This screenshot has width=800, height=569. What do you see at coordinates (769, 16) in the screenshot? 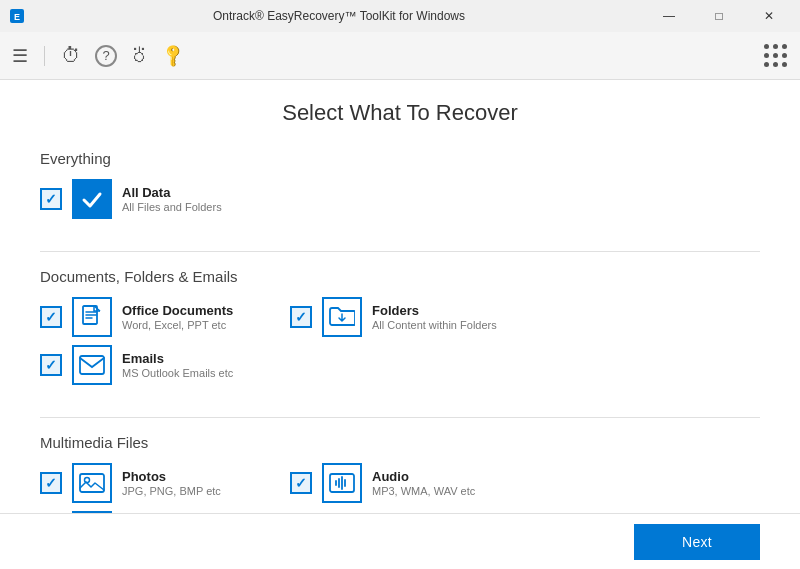
I see `close-button: ✕` at bounding box center [769, 16].